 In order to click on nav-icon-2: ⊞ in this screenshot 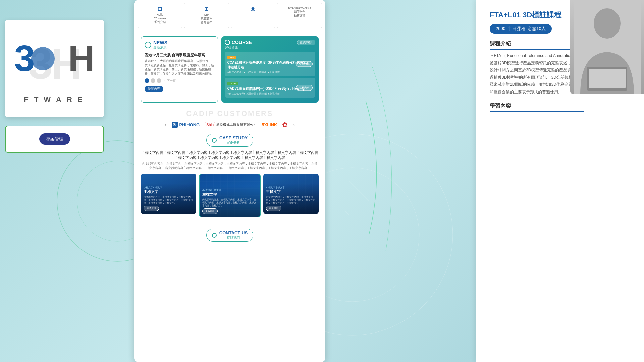, I will do `click(207, 9)`.